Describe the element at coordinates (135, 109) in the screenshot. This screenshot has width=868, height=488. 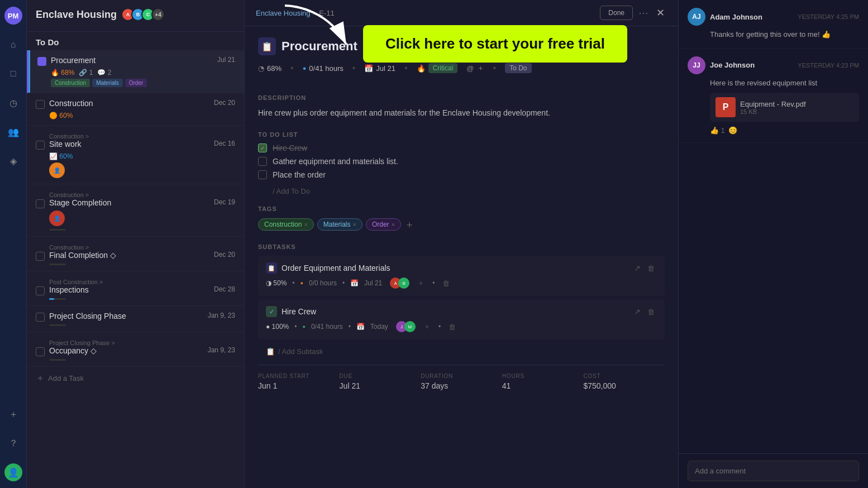
I see `task-item-construction: Construction Dec 20 🟠 60%` at that location.